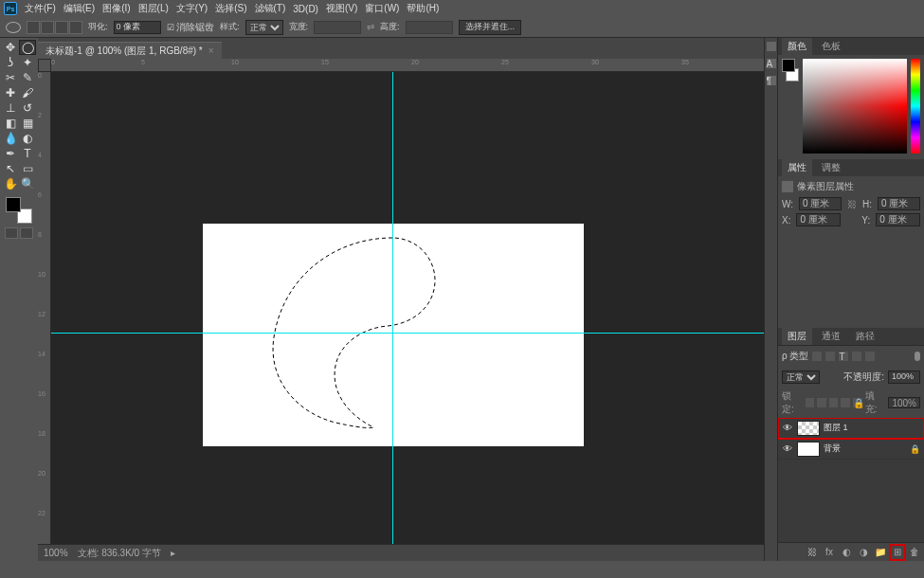 This screenshot has height=578, width=924. Describe the element at coordinates (917, 356) in the screenshot. I see `filter-toggle-icon` at that location.